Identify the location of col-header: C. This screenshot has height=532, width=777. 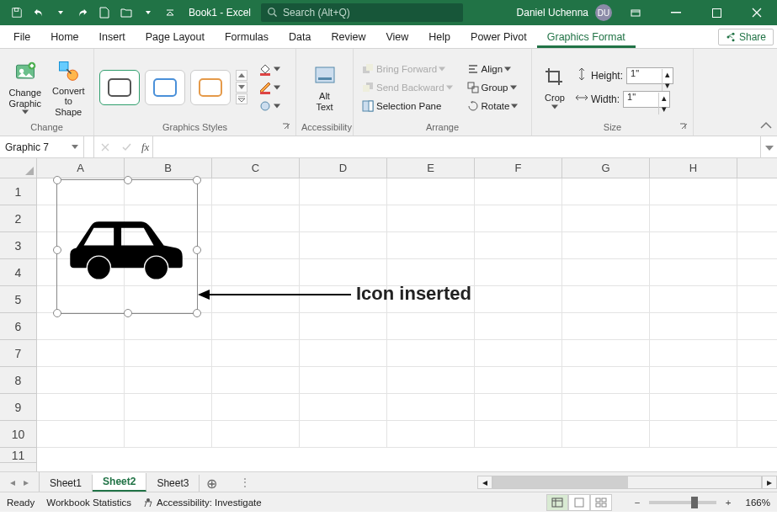
(256, 168).